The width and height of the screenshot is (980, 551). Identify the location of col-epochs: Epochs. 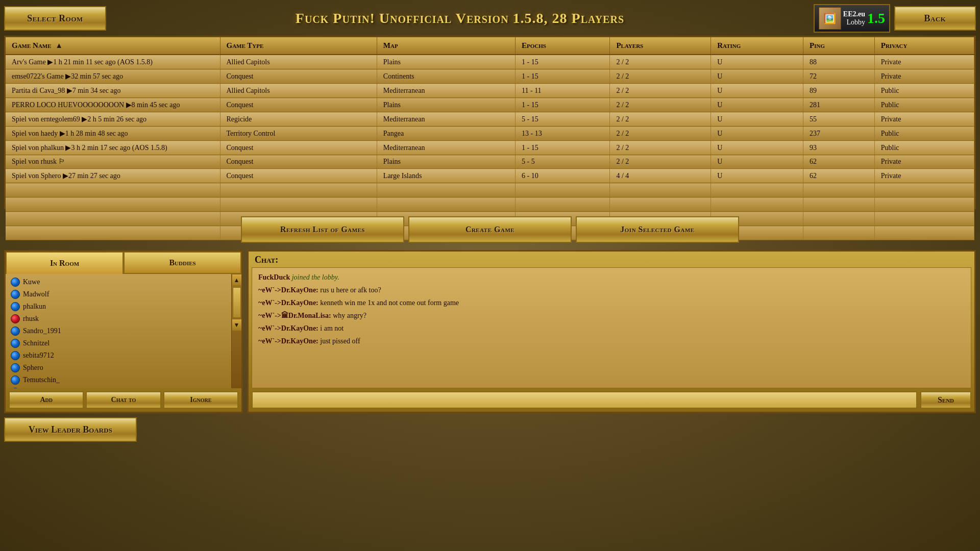
(562, 46).